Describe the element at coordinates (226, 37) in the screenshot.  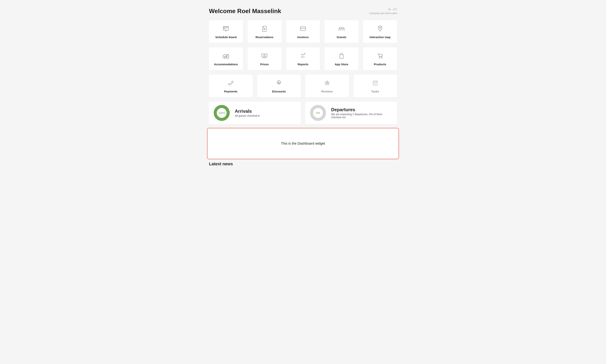
I see `tile-label: Schedule board` at that location.